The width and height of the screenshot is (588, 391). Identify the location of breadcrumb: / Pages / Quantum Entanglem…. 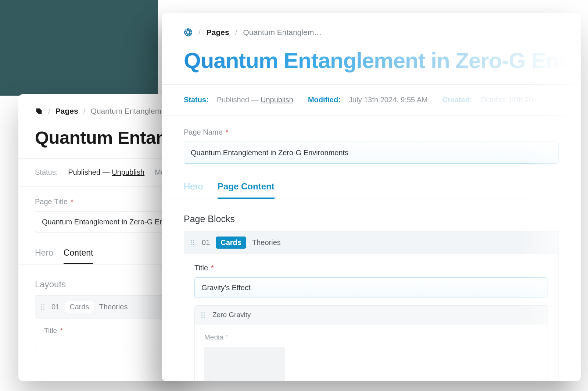
(371, 28).